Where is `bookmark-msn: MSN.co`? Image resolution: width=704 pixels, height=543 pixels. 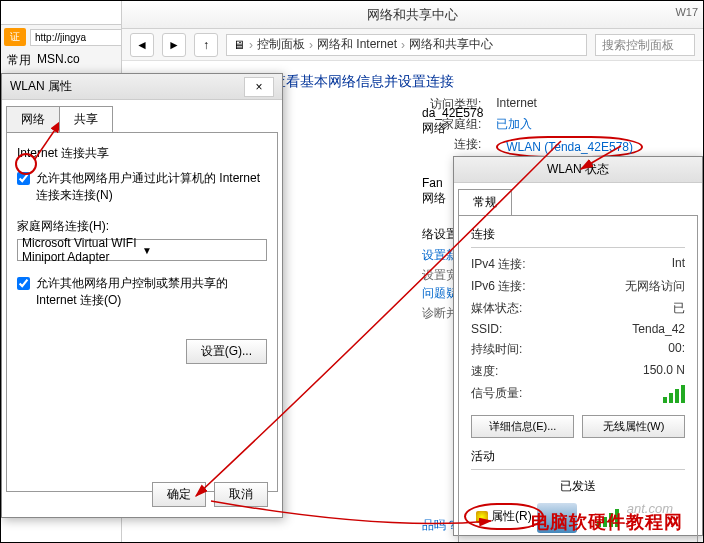
bookmark-msn: MSN.co is located at coordinates (58, 60).